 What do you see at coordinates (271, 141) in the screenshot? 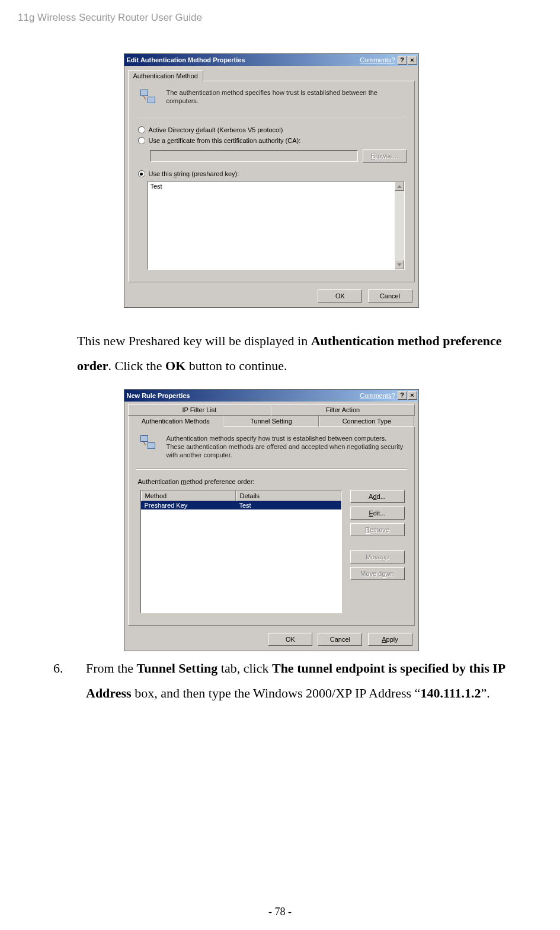
I see `radio-certificate: Use a certificate from this certificatio…` at bounding box center [271, 141].